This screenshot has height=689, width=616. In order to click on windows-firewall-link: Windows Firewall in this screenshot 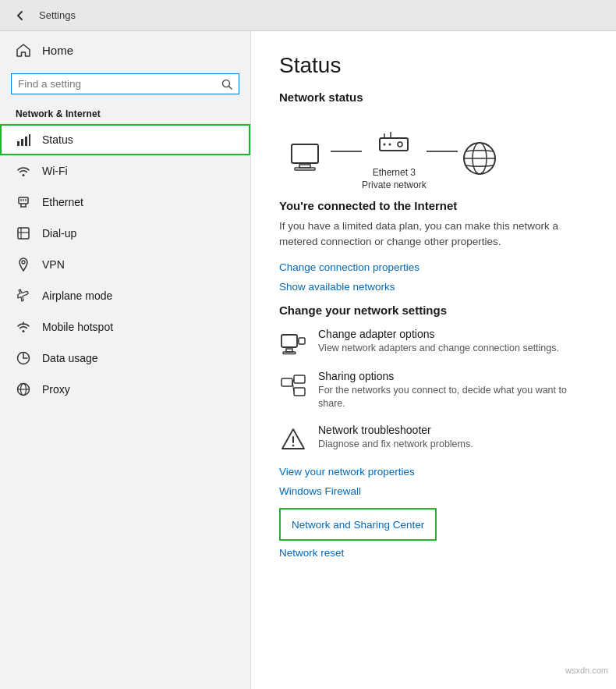, I will do `click(434, 492)`.